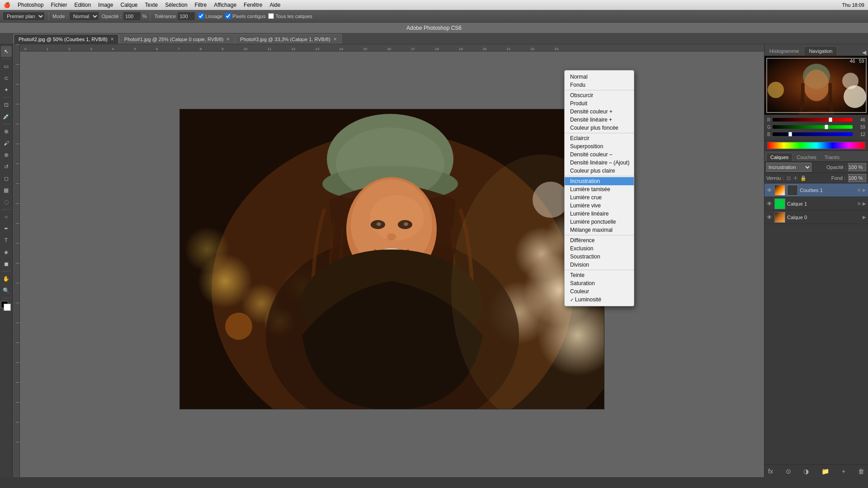 This screenshot has width=868, height=488. Describe the element at coordinates (599, 112) in the screenshot. I see `blend-densite-couleur-plus: Densité couleur +` at that location.